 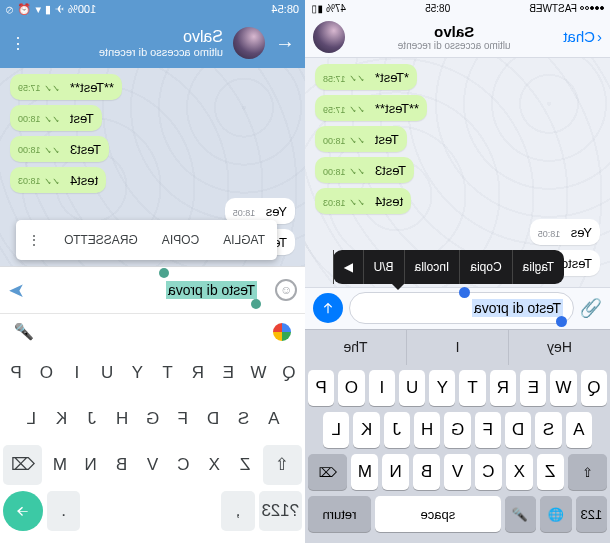 I want to click on copy-action: Copia, so click(x=485, y=267).